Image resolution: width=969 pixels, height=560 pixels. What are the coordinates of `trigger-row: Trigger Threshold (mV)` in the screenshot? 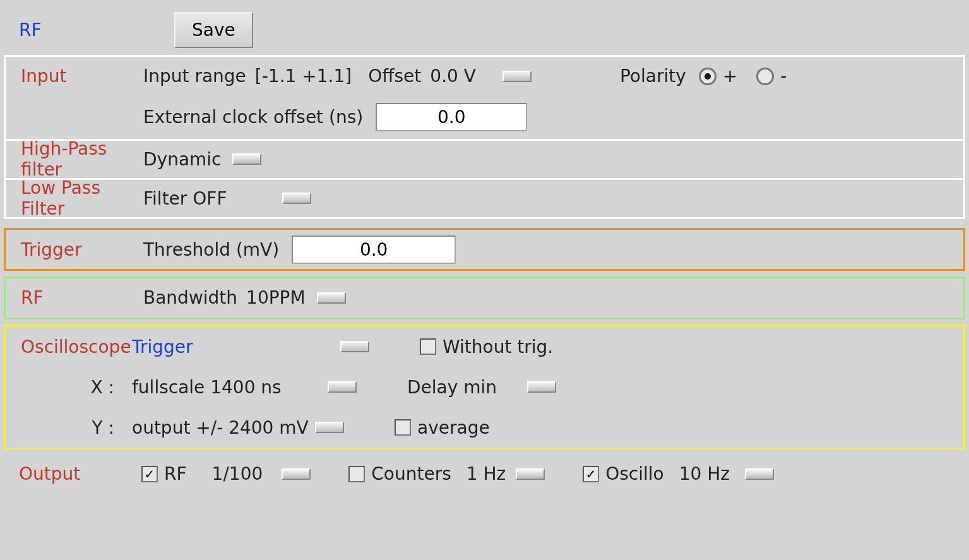 It's located at (485, 249).